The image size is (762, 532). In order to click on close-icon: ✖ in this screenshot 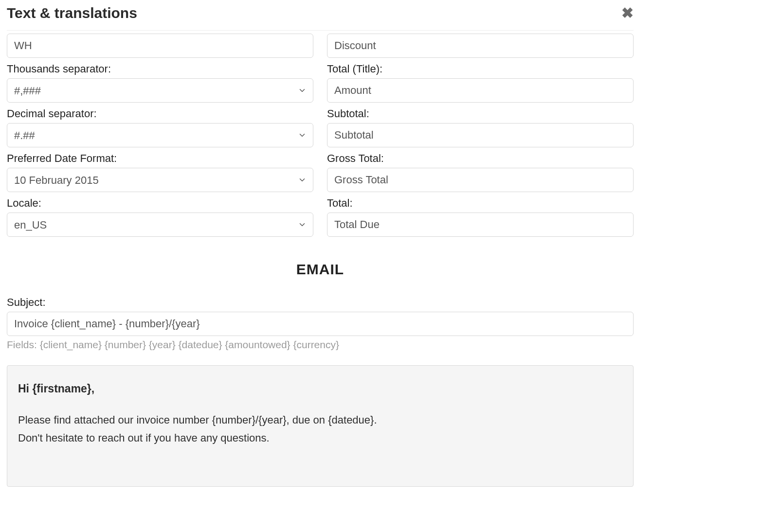, I will do `click(628, 13)`.